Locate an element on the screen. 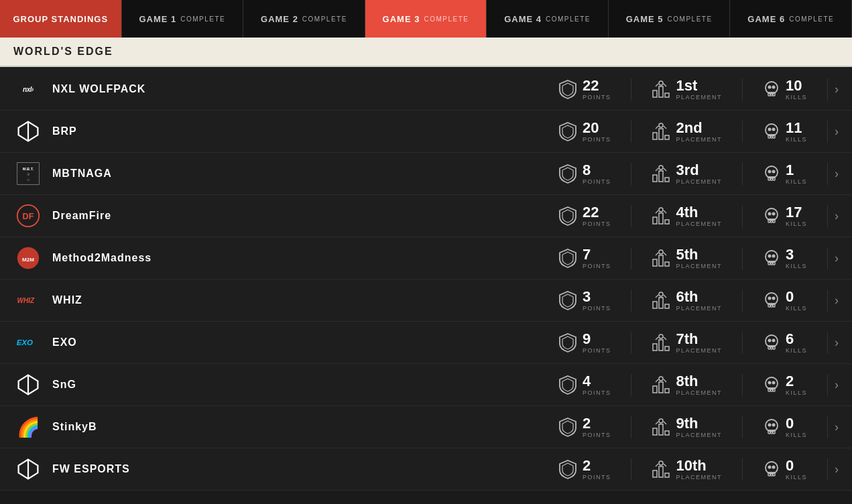 The height and width of the screenshot is (504, 852). team-stats: 22 POINTS 1st PLACEMENT is located at coordinates (688, 90).